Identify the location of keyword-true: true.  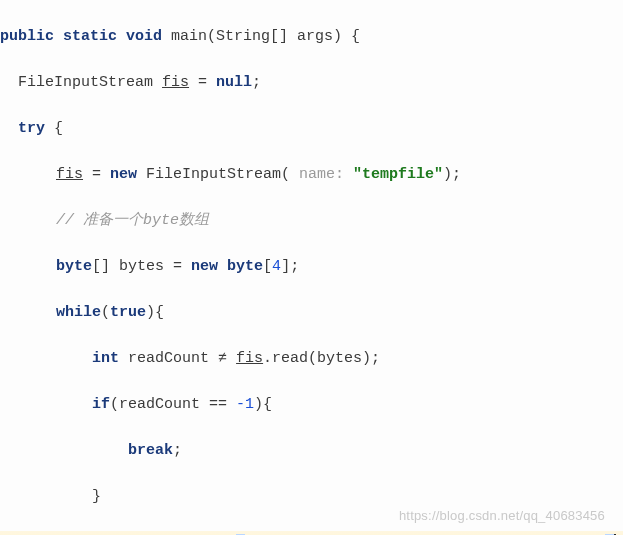
(128, 312).